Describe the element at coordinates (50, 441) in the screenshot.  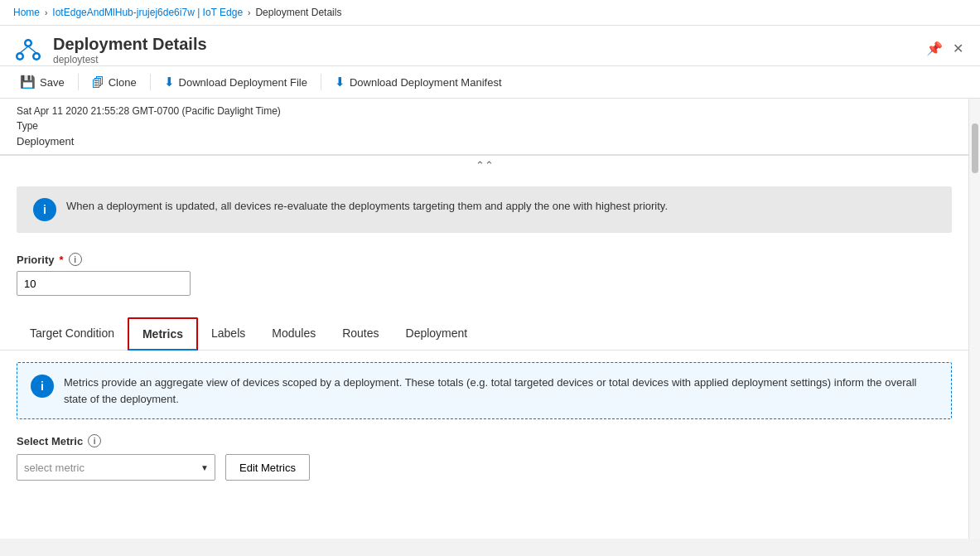
I see `select-metric-label: Select Metric` at that location.